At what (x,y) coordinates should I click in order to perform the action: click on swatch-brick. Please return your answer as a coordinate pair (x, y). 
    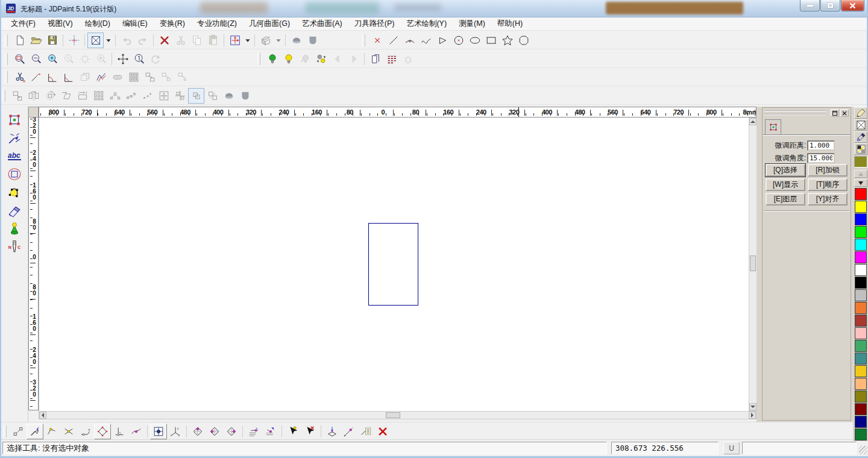
    Looking at the image, I should click on (861, 321).